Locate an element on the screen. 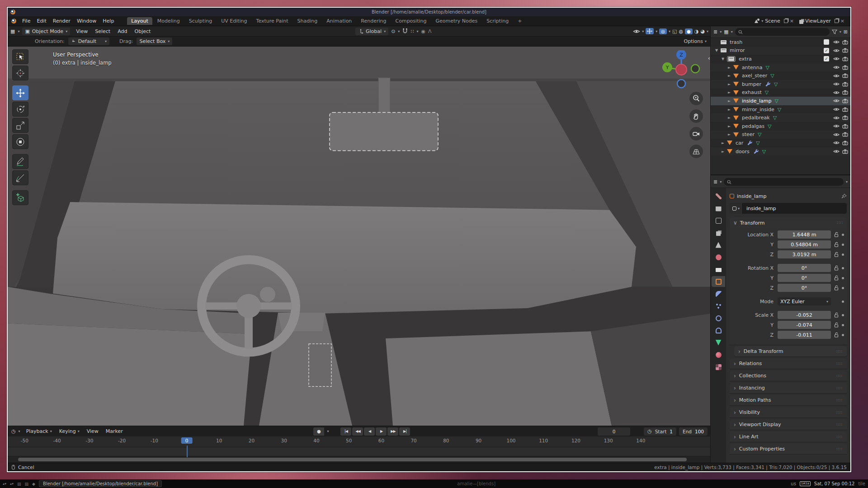  object-name: bumper is located at coordinates (751, 84).